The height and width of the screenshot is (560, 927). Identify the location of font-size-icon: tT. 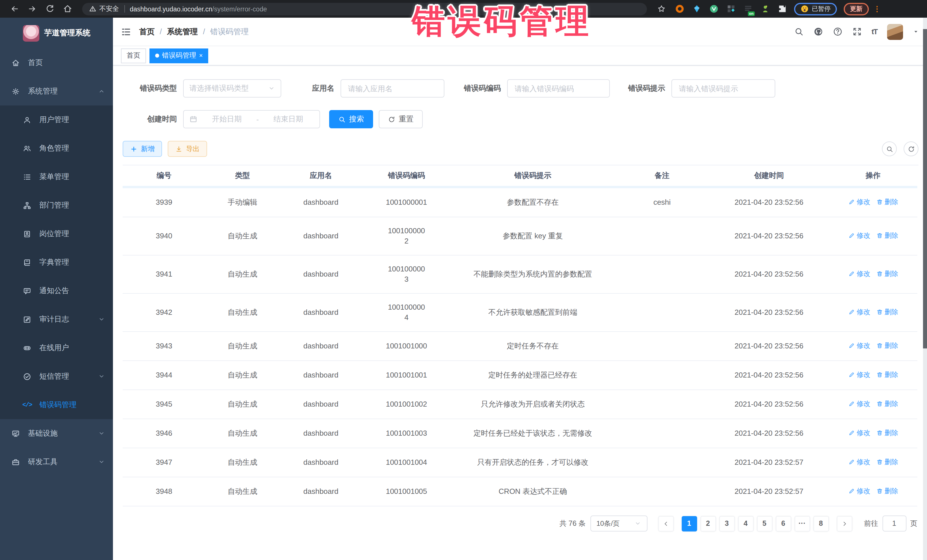
(874, 32).